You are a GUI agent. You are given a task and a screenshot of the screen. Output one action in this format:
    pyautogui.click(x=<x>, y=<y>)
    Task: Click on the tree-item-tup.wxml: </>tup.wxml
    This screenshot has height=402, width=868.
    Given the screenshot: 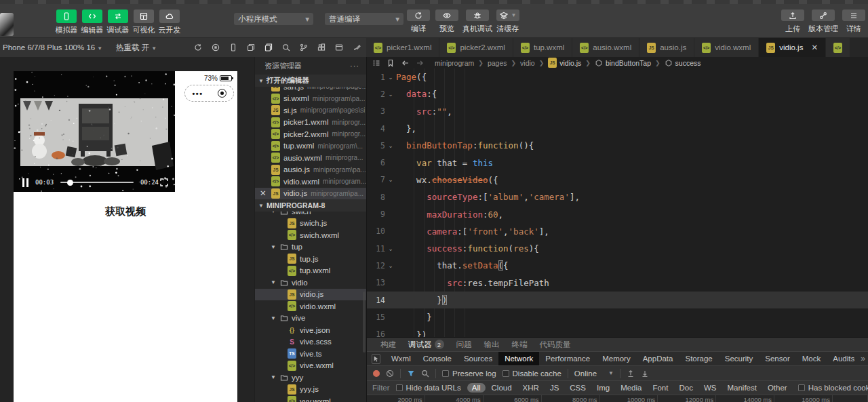 What is the action you would take?
    pyautogui.click(x=311, y=271)
    